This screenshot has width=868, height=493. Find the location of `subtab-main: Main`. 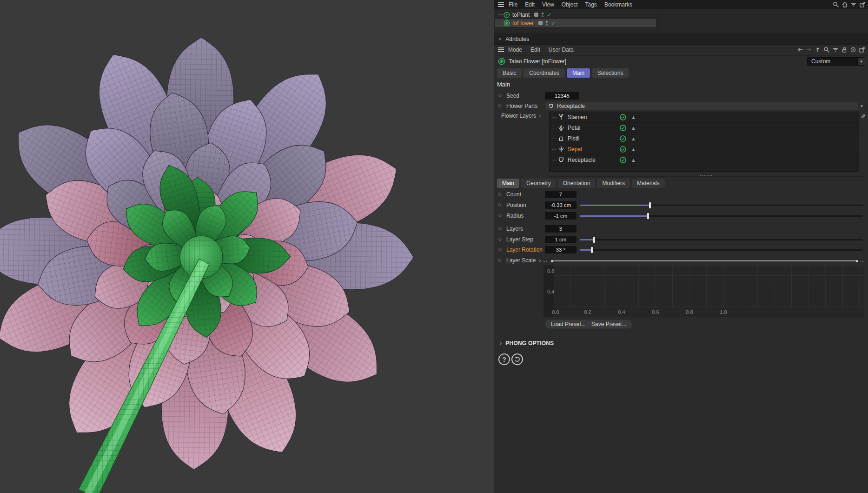

subtab-main: Main is located at coordinates (508, 183).